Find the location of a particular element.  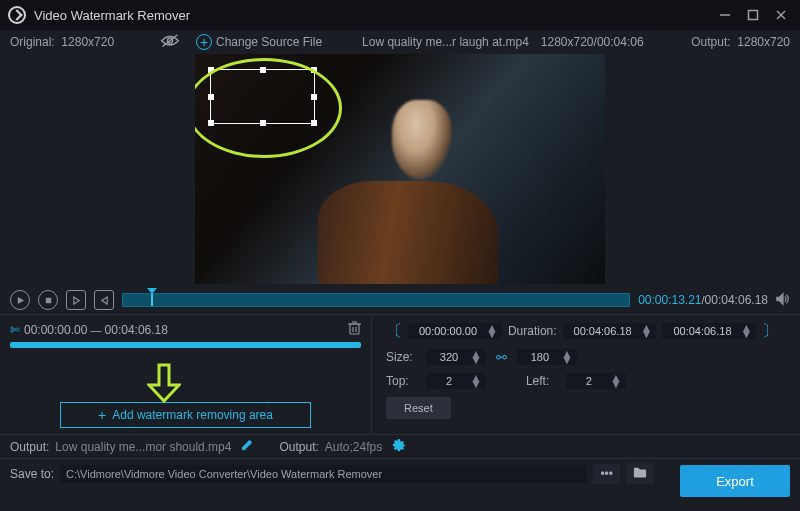

delete-segment-button is located at coordinates (354, 330).